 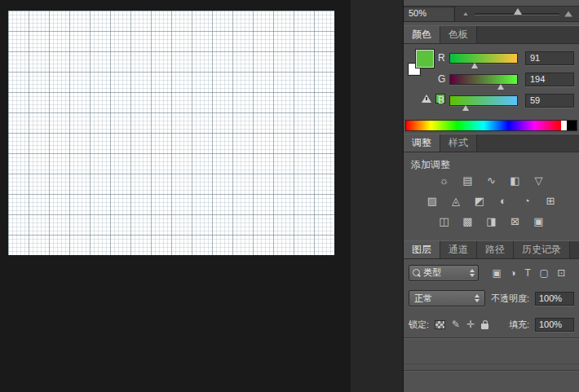 What do you see at coordinates (518, 11) in the screenshot?
I see `zoom-slider-thumb` at bounding box center [518, 11].